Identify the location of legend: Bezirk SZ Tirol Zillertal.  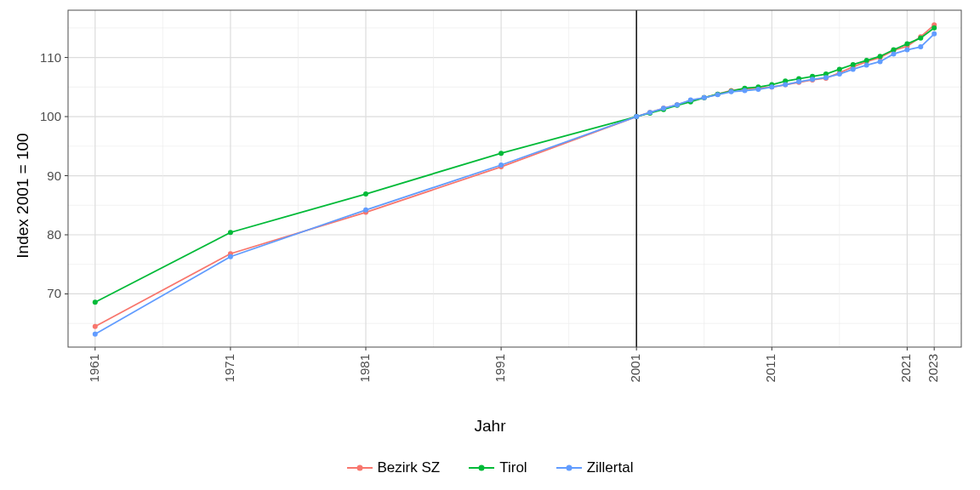
(490, 468).